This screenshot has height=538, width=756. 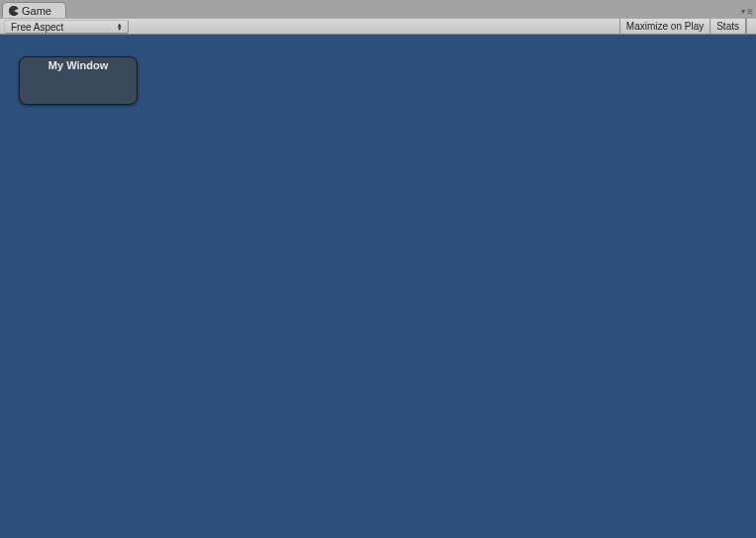 What do you see at coordinates (746, 12) in the screenshot?
I see `tab-options-button: ▾ ≡` at bounding box center [746, 12].